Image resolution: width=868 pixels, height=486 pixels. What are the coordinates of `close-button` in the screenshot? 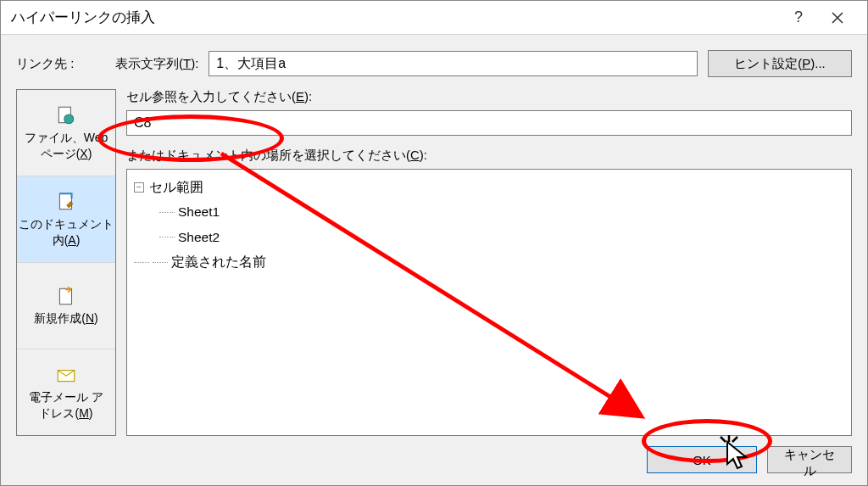 It's located at (837, 18).